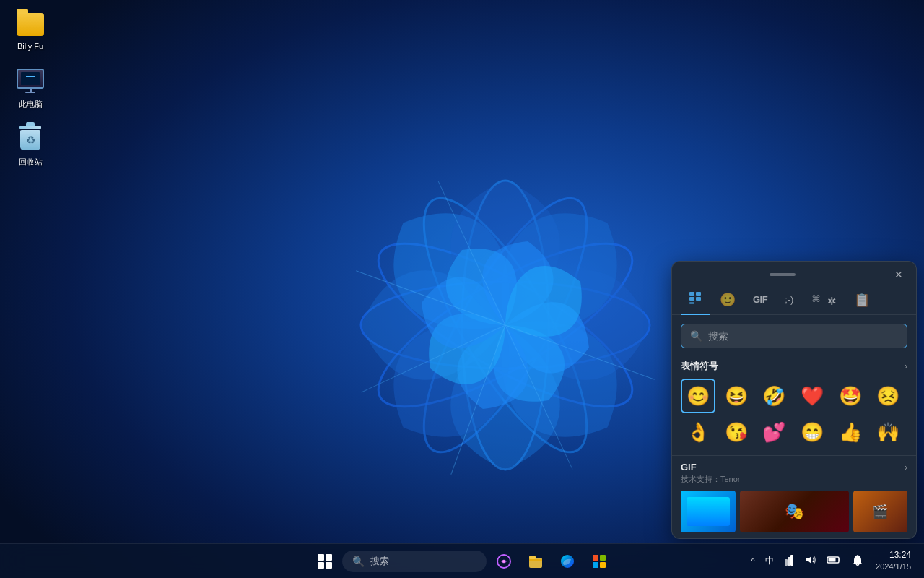 This screenshot has height=578, width=924. Describe the element at coordinates (899, 275) in the screenshot. I see `panel-close-button: ✕` at that location.